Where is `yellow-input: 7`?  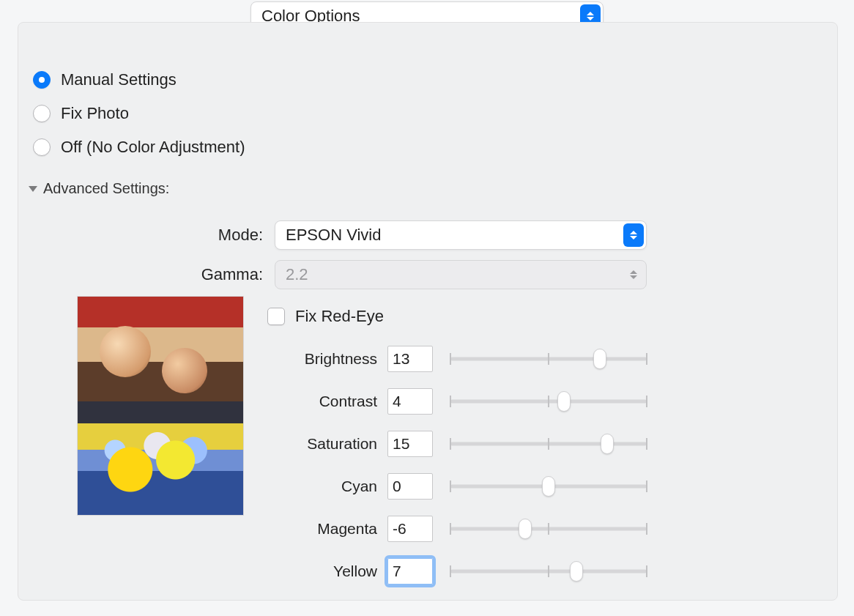 yellow-input: 7 is located at coordinates (410, 571).